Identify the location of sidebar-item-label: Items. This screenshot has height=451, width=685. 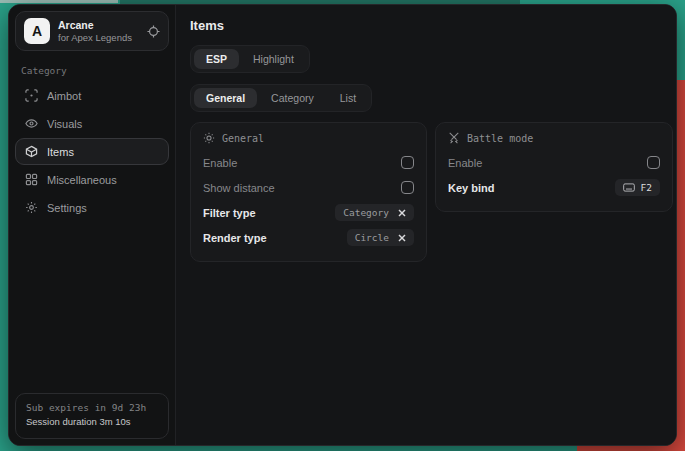
(60, 152).